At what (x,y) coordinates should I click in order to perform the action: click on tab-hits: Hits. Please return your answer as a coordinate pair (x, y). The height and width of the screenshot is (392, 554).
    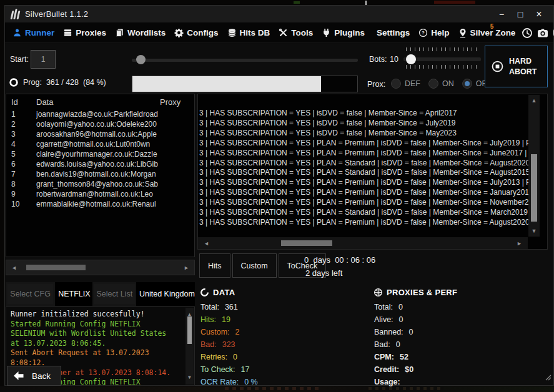
    Looking at the image, I should click on (215, 266).